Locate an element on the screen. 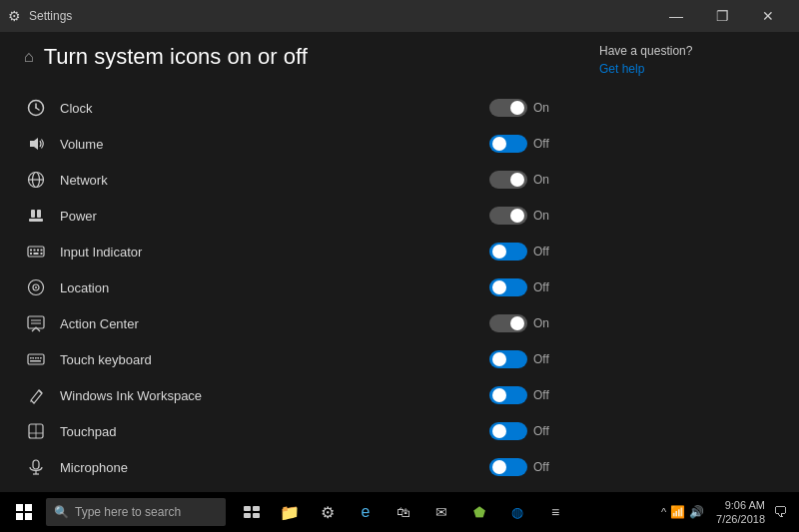  setting-row-touch-keyboard: Touch keyboard Off is located at coordinates (290, 359).